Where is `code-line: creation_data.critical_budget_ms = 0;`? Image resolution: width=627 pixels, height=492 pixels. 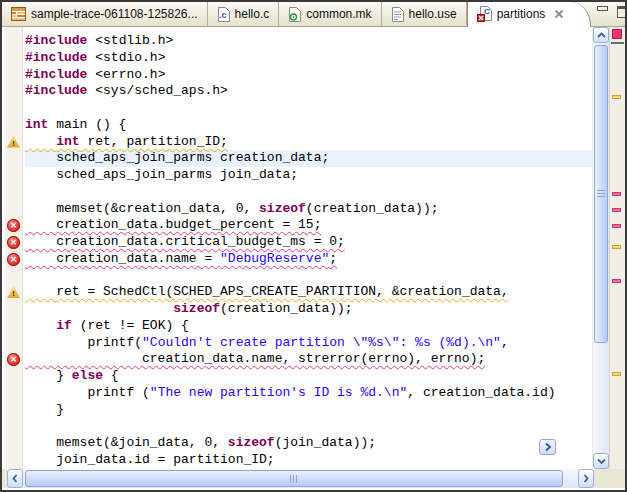 code-line: creation_data.critical_budget_ms = 0; is located at coordinates (308, 242).